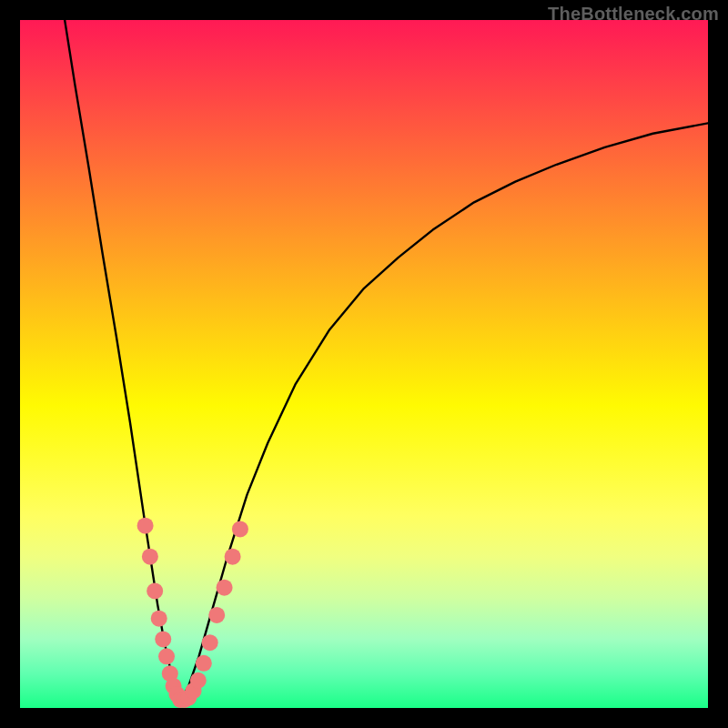  What do you see at coordinates (193, 613) in the screenshot?
I see `marker-layer` at bounding box center [193, 613].